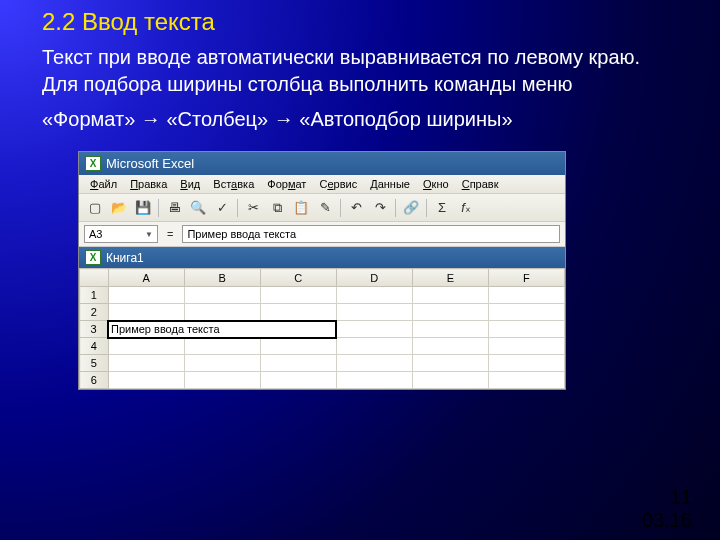  Describe the element at coordinates (371, 234) in the screenshot. I see `formula-input: Пример ввода текста` at that location.